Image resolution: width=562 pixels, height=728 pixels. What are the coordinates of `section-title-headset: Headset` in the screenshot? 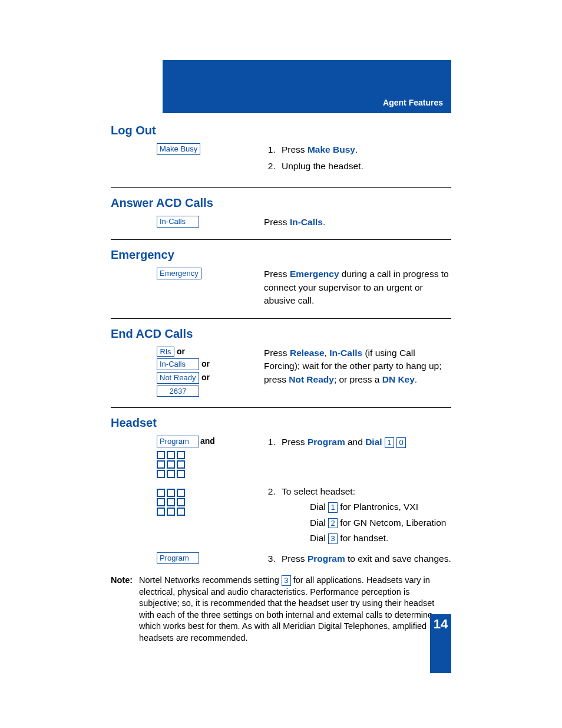 It's located at (281, 423).